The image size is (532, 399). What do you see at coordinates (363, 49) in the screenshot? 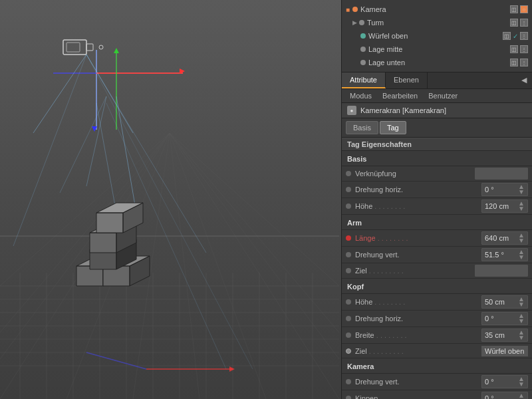
I see `lage-mitte-dot` at bounding box center [363, 49].